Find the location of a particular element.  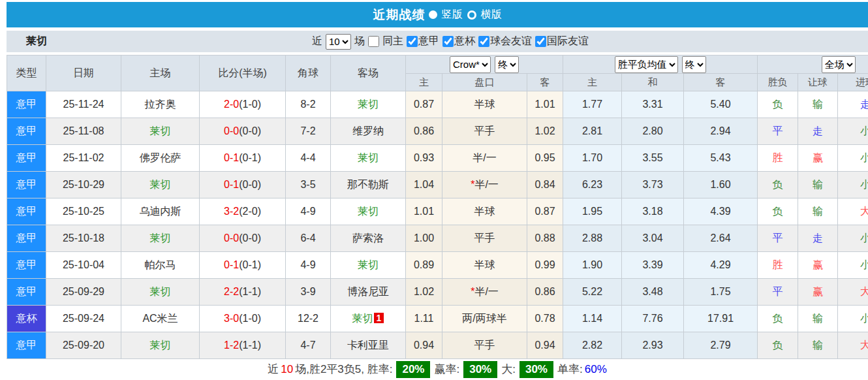

ah-line: 半/一 is located at coordinates (486, 291).